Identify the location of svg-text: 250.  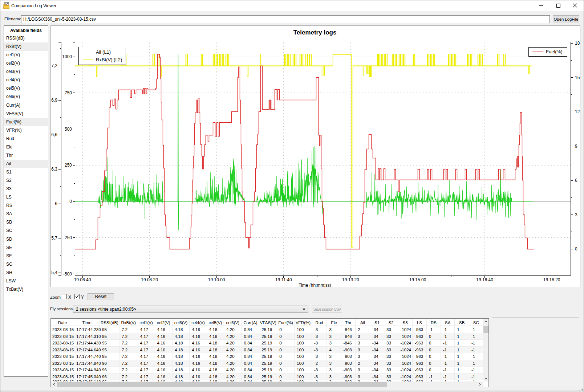
(68, 165).